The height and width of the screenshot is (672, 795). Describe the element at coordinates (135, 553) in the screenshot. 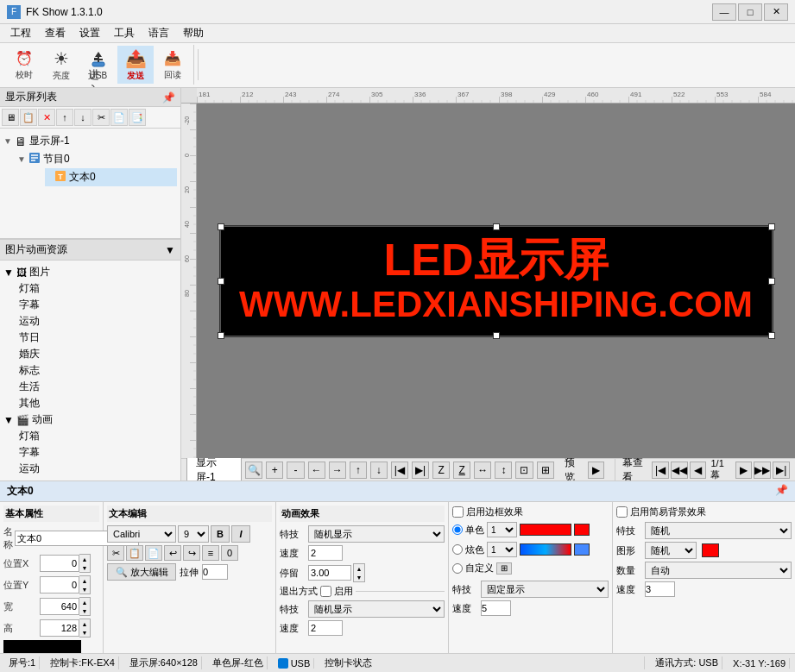

I see `text-btn-copy: 📋` at that location.